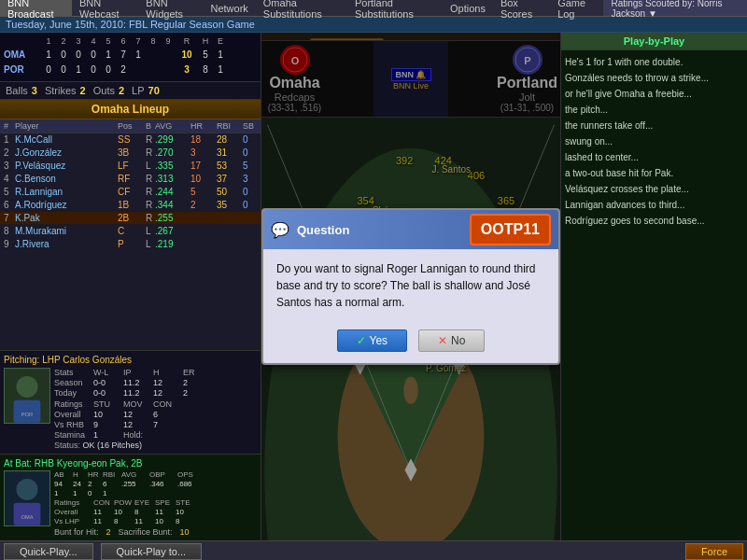 This screenshot has height=560, width=747. I want to click on modal-buttons: ✓ Yes ✕ No, so click(411, 343).